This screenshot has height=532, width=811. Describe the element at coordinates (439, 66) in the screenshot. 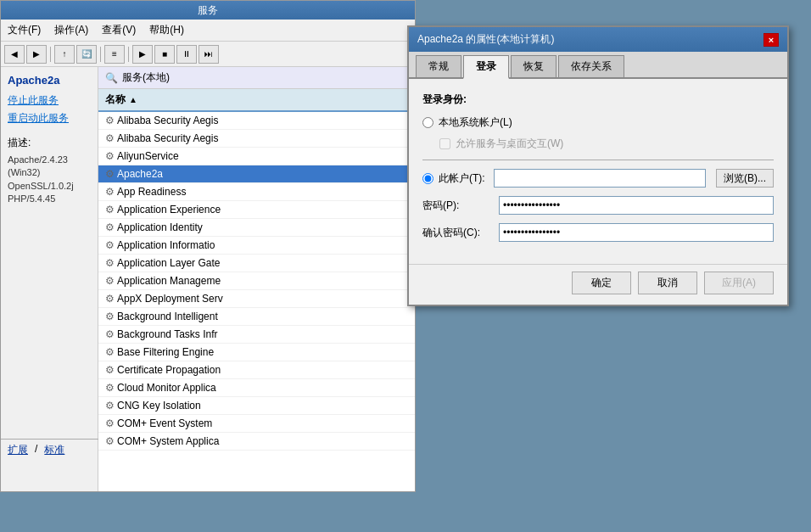

I see `tab-general: 常规` at that location.